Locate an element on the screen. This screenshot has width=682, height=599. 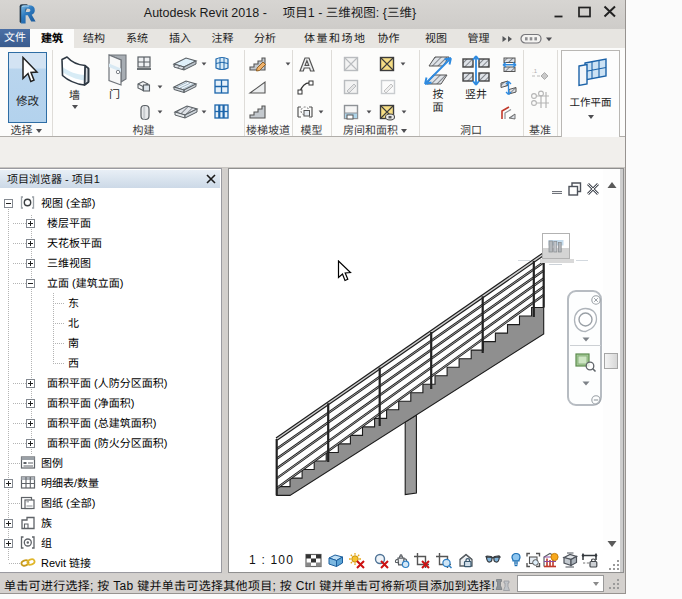
room-separator-icon is located at coordinates (351, 87).